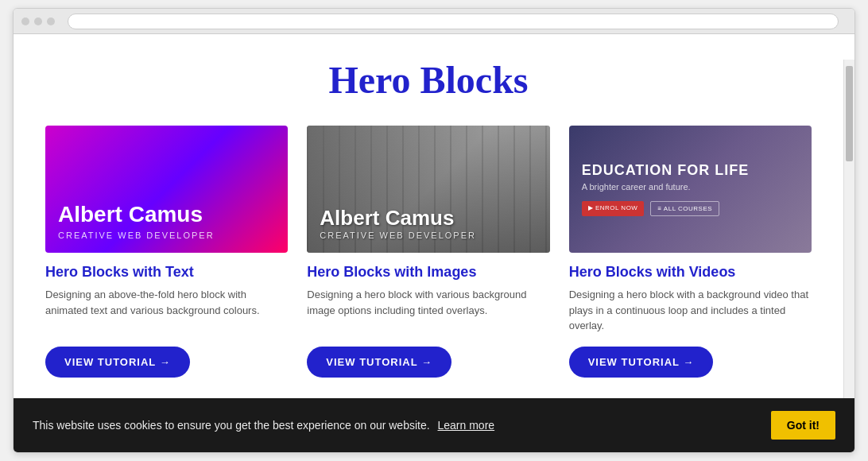 Image resolution: width=868 pixels, height=461 pixels. I want to click on cookie-banner: This website uses cookies to ensure you …, so click(434, 425).